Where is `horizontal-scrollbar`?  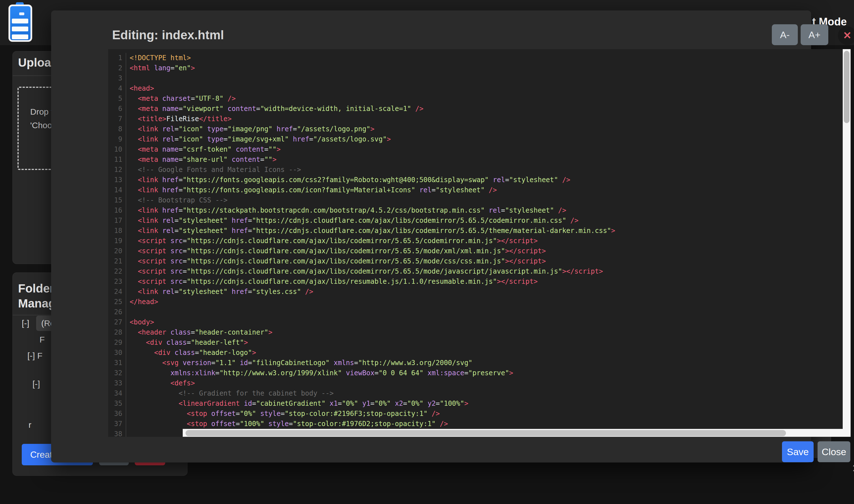 horizontal-scrollbar is located at coordinates (517, 433).